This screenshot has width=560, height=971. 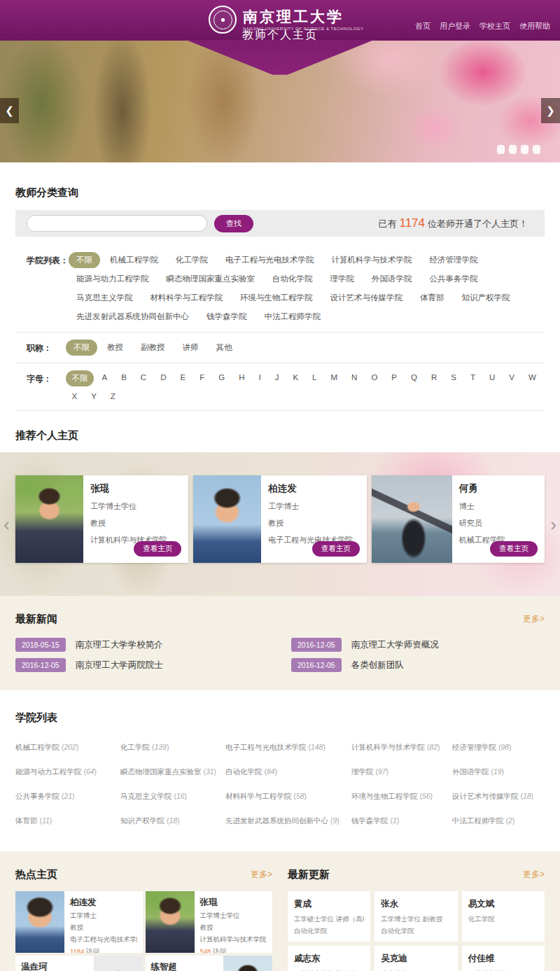 I want to click on update-teacher-card: 付佳维 工学博士学位 机械工程学院, so click(x=503, y=958).